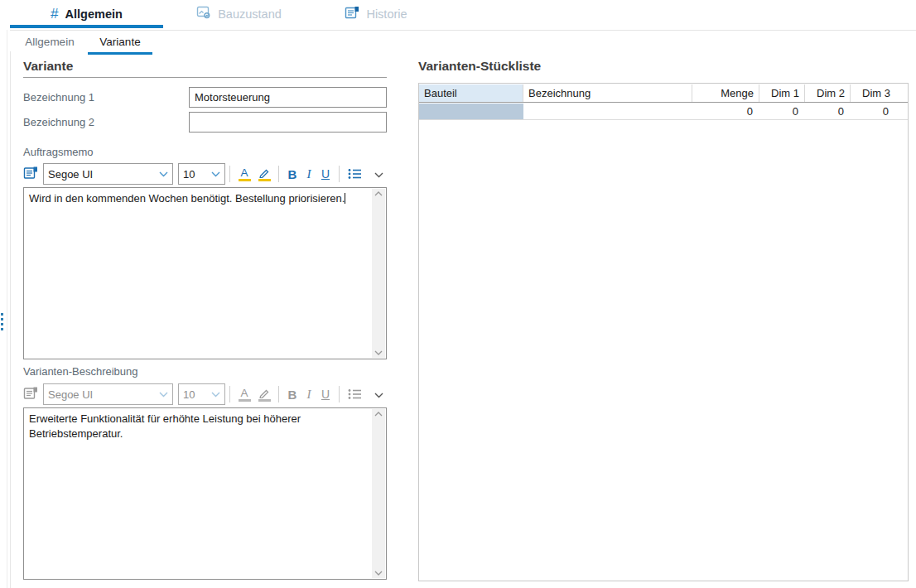  Describe the element at coordinates (165, 426) in the screenshot. I see `beschreibung-text: Erweiterte Funktionalität für erhöhte Le…` at that location.